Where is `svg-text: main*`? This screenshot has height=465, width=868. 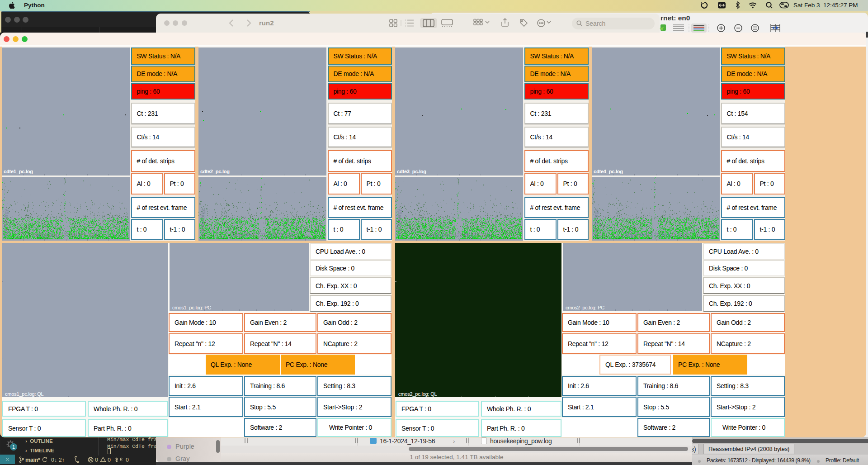
svg-text: main* is located at coordinates (33, 460).